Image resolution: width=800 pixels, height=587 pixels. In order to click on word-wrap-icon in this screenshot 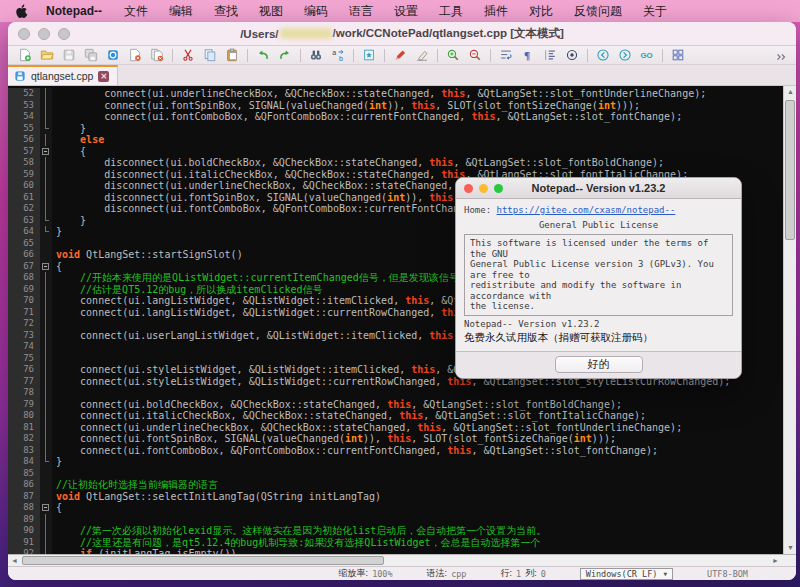, I will do `click(506, 56)`.